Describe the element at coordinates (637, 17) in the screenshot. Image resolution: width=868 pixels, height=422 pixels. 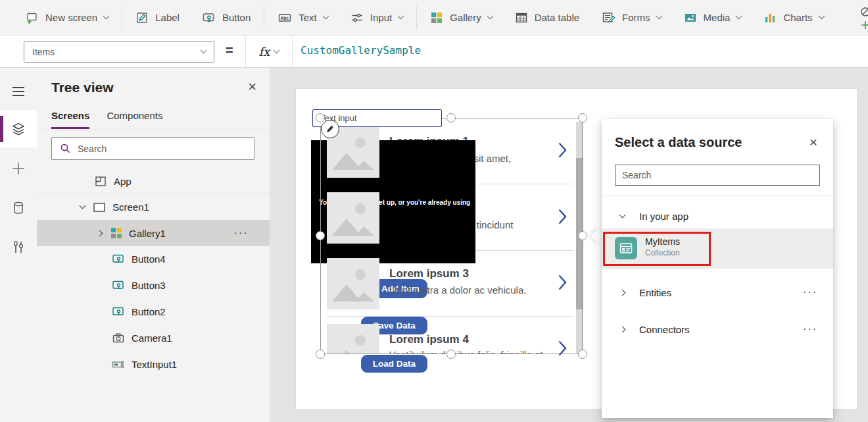
I see `forms-label: Forms` at that location.